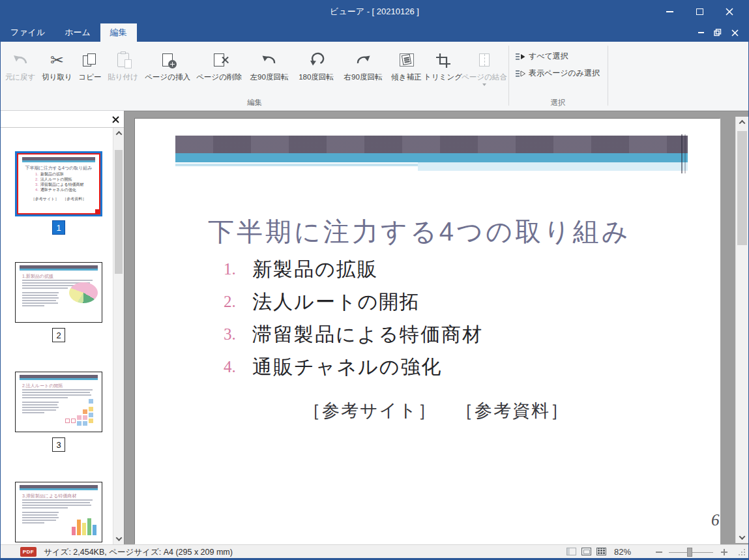  What do you see at coordinates (571, 552) in the screenshot?
I see `sidebar-view-icon` at bounding box center [571, 552].